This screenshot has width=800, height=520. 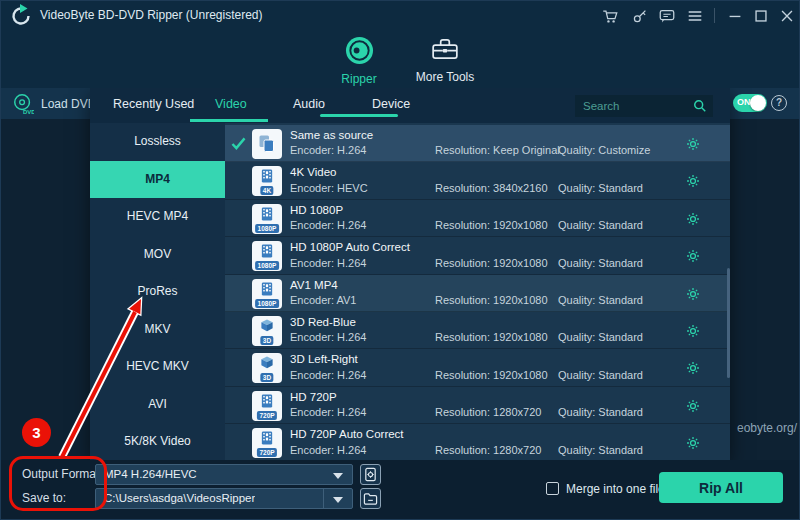 I want to click on titlebar-separator, so click(x=714, y=16).